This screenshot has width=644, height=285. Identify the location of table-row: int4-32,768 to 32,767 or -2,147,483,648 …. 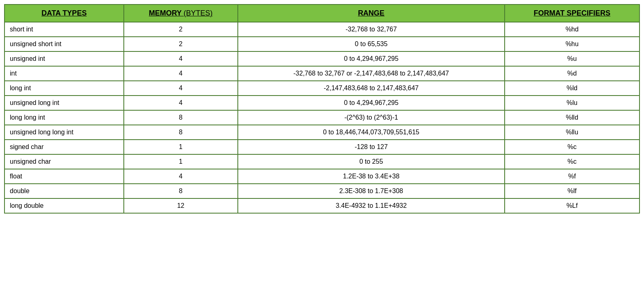
(322, 73).